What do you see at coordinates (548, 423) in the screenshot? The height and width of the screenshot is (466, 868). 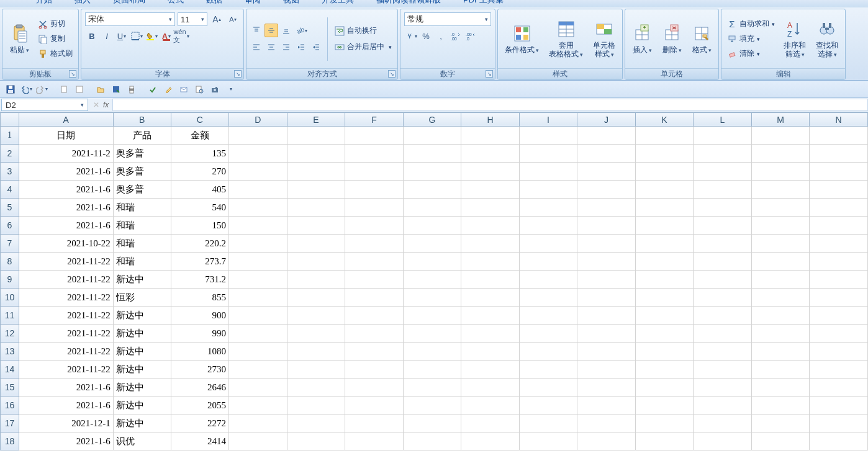 I see `cell-I17` at bounding box center [548, 423].